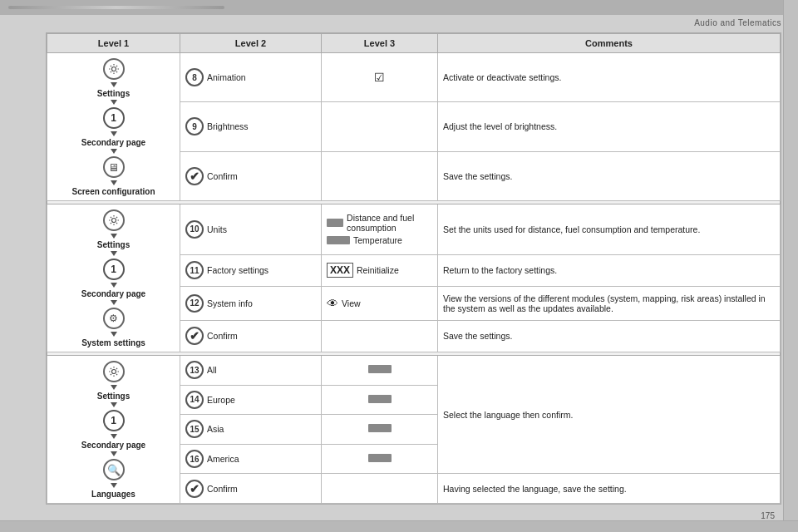  Describe the element at coordinates (380, 78) in the screenshot. I see `level3-animation: ☑` at that location.